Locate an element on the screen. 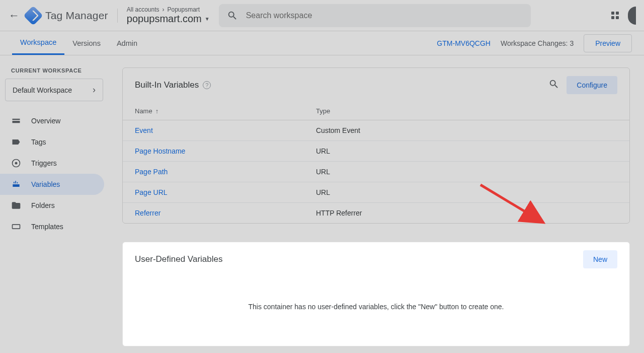 The image size is (644, 353). overview-icon is located at coordinates (16, 121).